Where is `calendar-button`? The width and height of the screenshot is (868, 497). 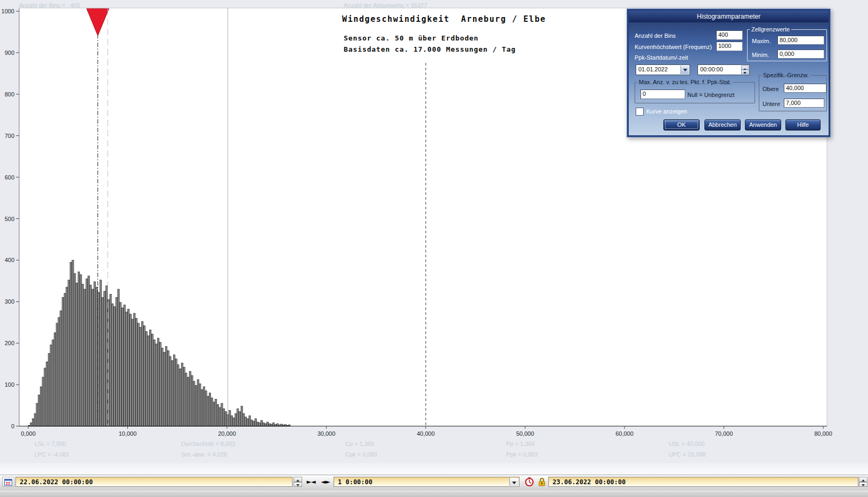 calendar-button is located at coordinates (9, 482).